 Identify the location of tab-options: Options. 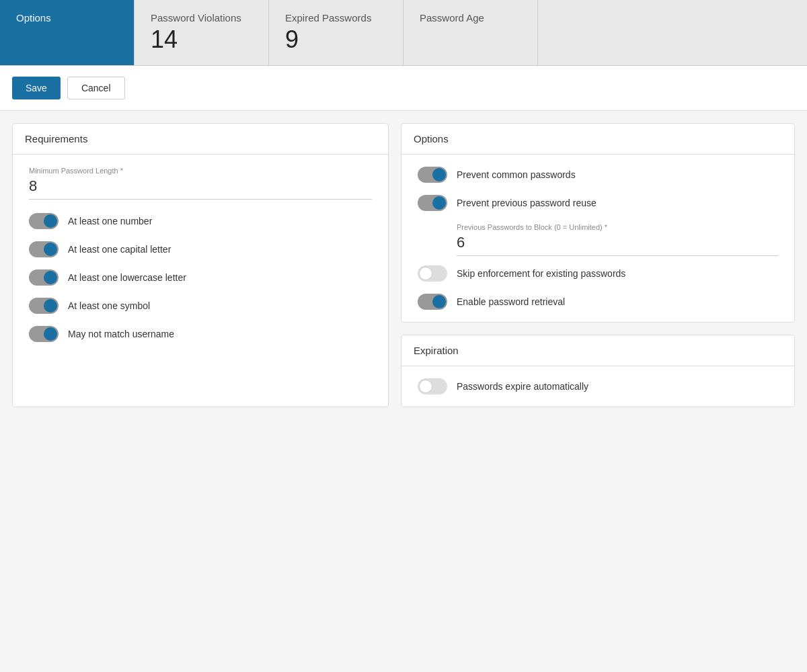
(67, 32).